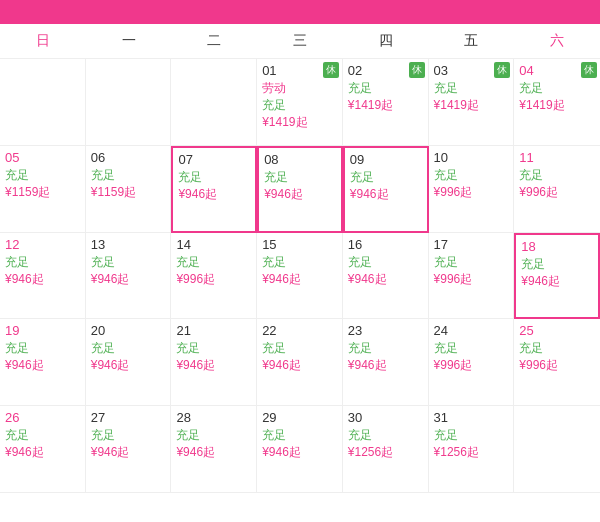 This screenshot has width=600, height=522. What do you see at coordinates (214, 244) in the screenshot?
I see `day-number: 14` at bounding box center [214, 244].